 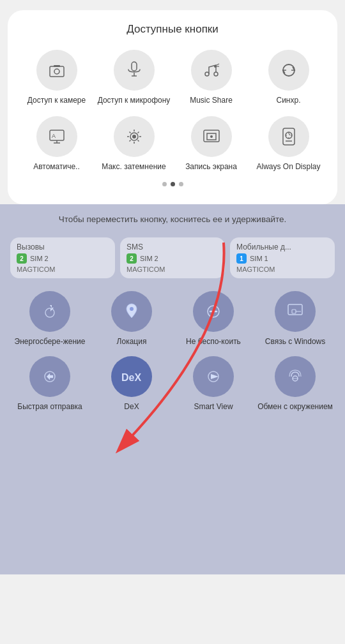 What do you see at coordinates (172, 258) in the screenshot?
I see `sim-cards-row: Вызовы 2 SIM 2 MAGTICOM SMS 2 SIM 2 MAGT…` at bounding box center [172, 258].